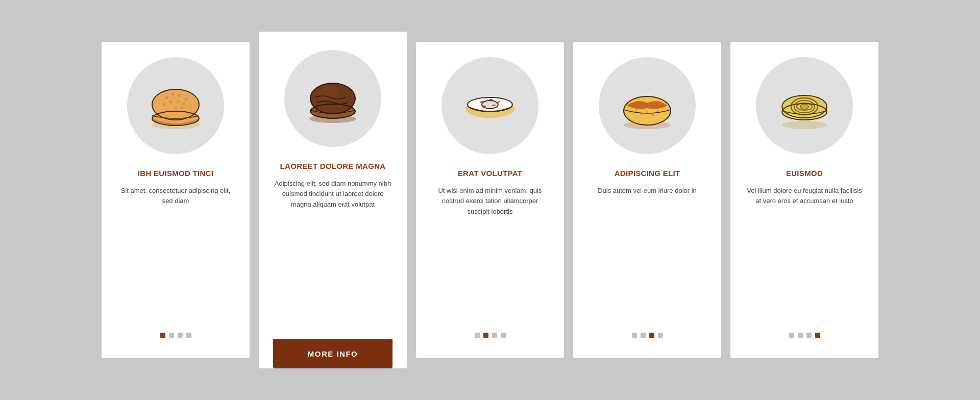  What do you see at coordinates (176, 173) in the screenshot?
I see `card-title-1: IBH EUISMOD TINCI` at bounding box center [176, 173].